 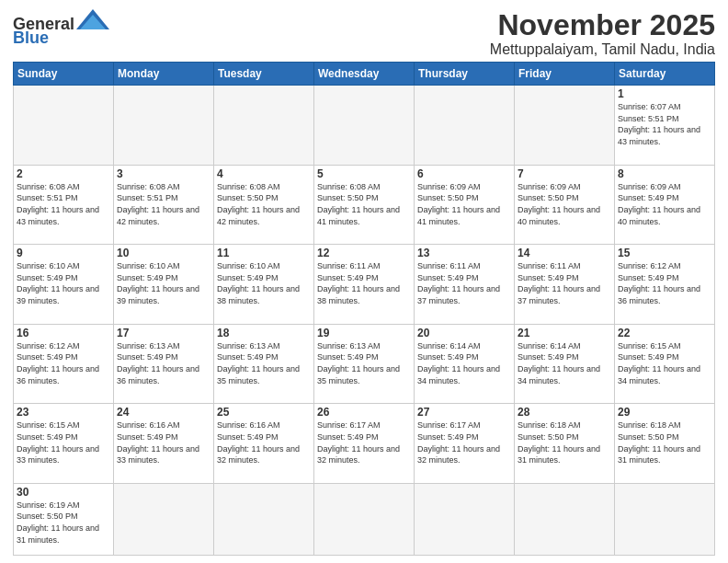 What do you see at coordinates (464, 253) in the screenshot?
I see `day-number: 13` at bounding box center [464, 253].